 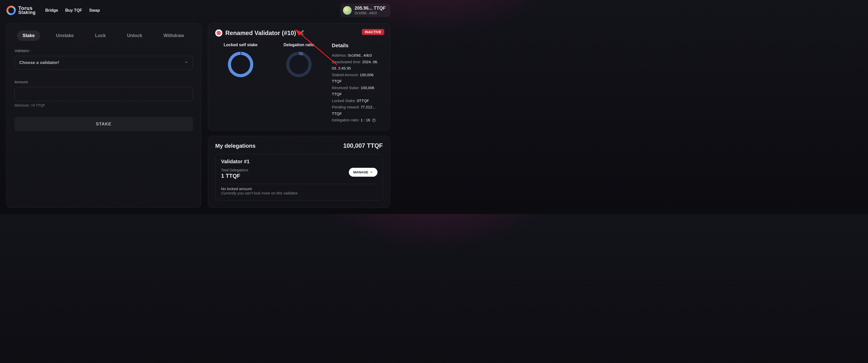 I want to click on detail-received-label: Received Stake:, so click(x=346, y=88).